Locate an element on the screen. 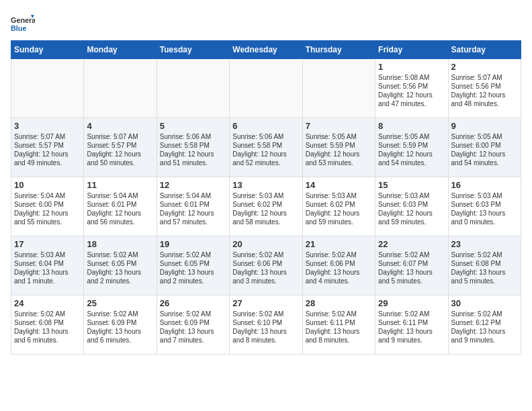  day-info-line: and 4 minutes. is located at coordinates (339, 281).